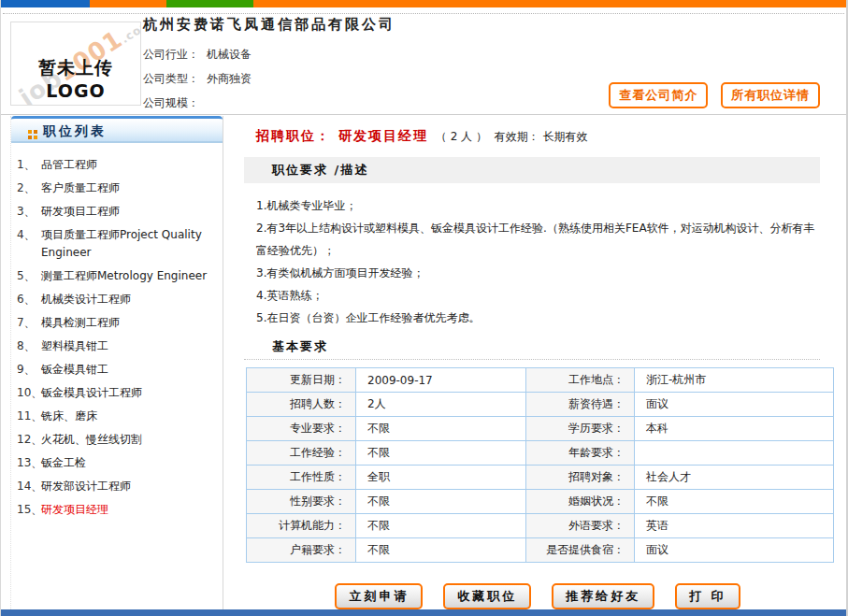  What do you see at coordinates (117, 393) in the screenshot?
I see `sidebar-job-item: 10、钣金模具设计工程师` at bounding box center [117, 393].